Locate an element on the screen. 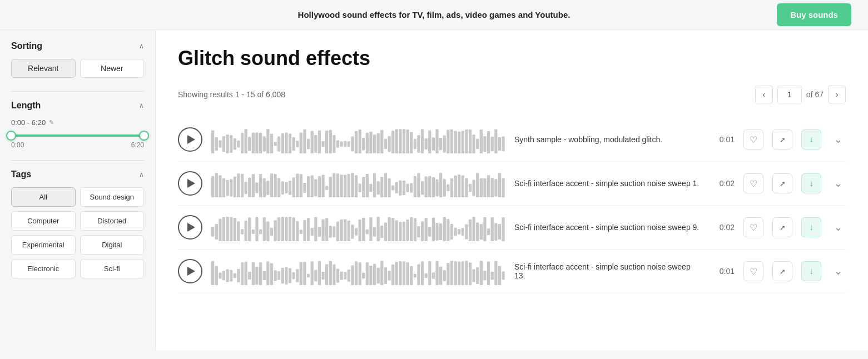  favorite-button-1: ♡ is located at coordinates (753, 183).